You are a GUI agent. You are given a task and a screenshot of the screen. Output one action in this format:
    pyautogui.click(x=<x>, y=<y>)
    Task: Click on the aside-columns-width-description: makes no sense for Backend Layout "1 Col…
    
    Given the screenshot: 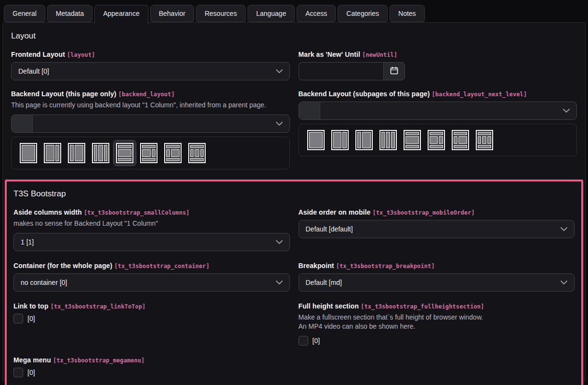 What is the action you would take?
    pyautogui.click(x=152, y=223)
    